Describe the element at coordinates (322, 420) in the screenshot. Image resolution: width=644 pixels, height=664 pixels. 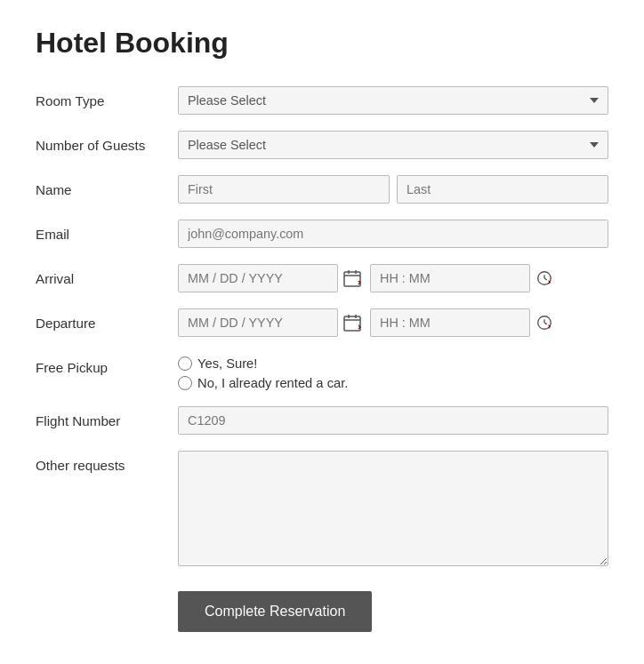
I see `flight-number-row: Flight Number` at that location.